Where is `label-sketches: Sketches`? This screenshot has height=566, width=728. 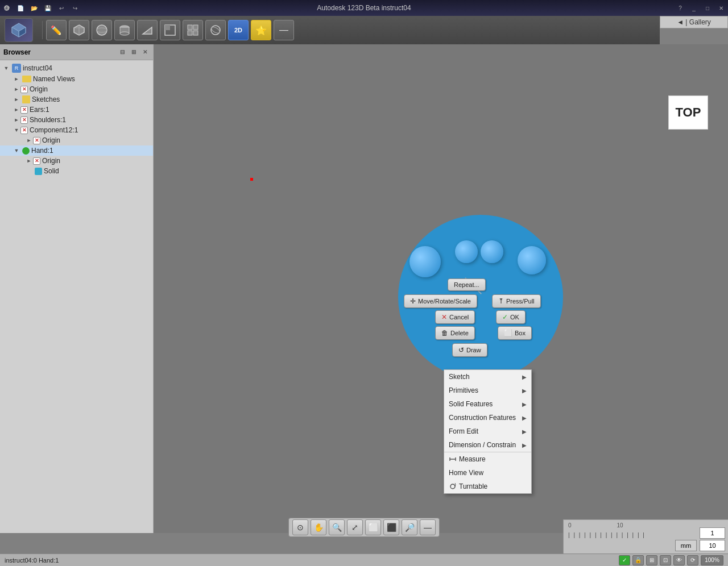
label-sketches: Sketches is located at coordinates (46, 99).